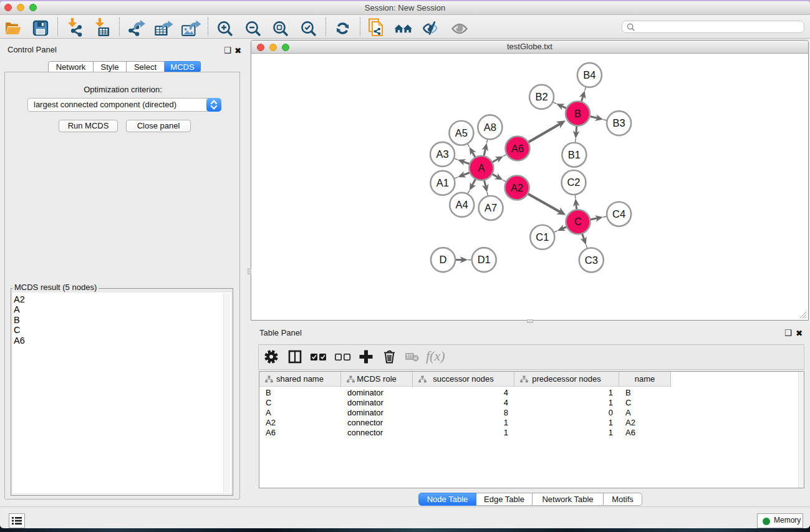  Describe the element at coordinates (542, 97) in the screenshot. I see `svg-text: B2` at that location.